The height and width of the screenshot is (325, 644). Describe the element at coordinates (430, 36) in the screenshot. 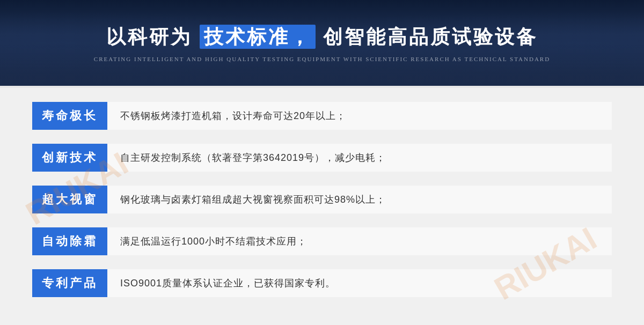

I see `title-suffix: 创智能高品质试验设备` at that location.